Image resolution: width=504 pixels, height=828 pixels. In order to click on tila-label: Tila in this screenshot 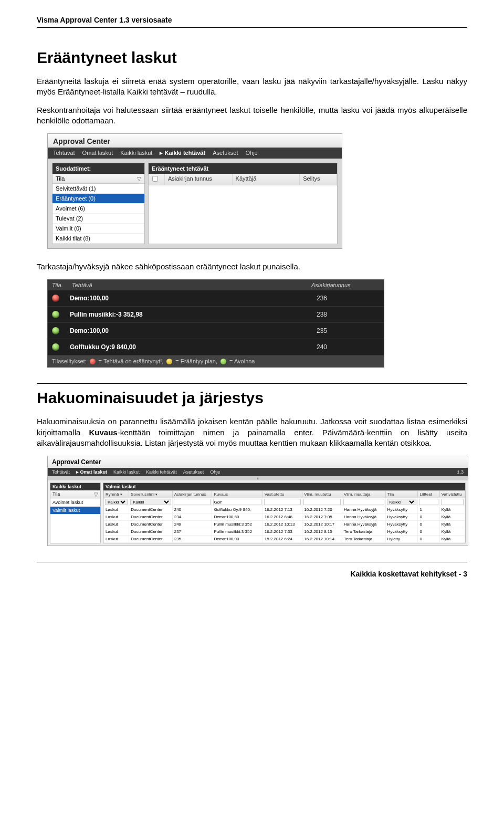, I will do `click(60, 179)`.